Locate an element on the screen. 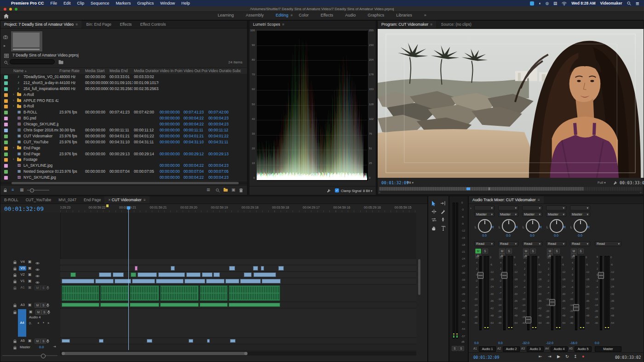 The image size is (644, 362). sequence-marker is located at coordinates (108, 206).